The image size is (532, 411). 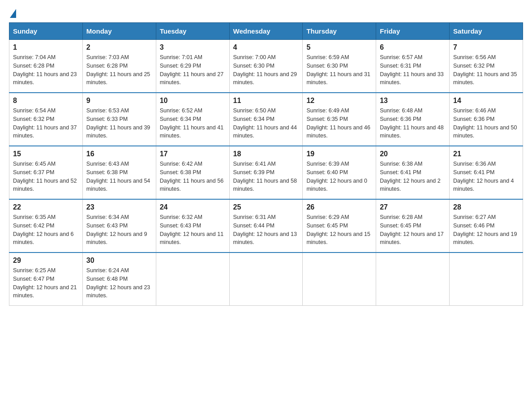 What do you see at coordinates (46, 154) in the screenshot?
I see `day-number: 15` at bounding box center [46, 154].